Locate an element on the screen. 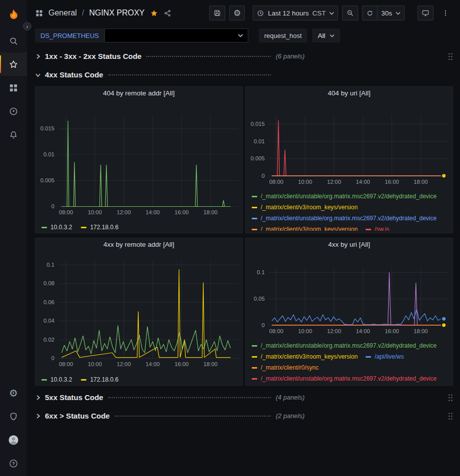 Image resolution: width=460 pixels, height=476 pixels. request-host-select: All is located at coordinates (326, 35).